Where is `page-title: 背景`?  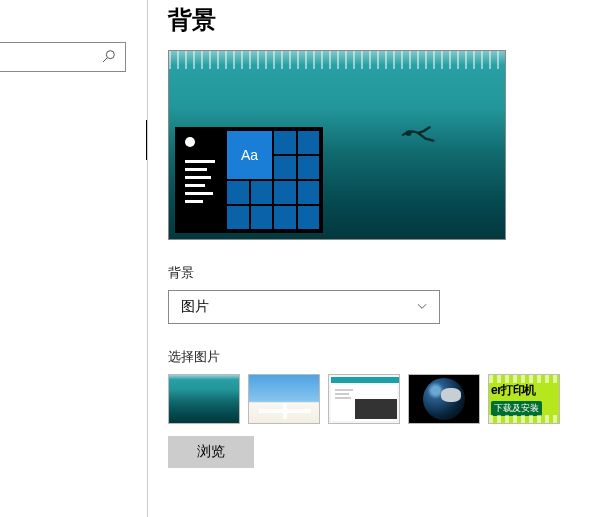
page-title: 背景 is located at coordinates (384, 20).